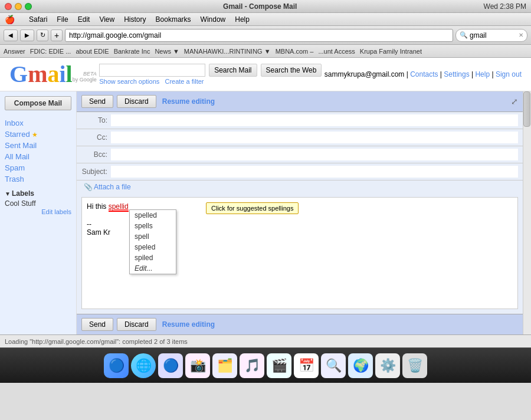 This screenshot has height=420, width=531. What do you see at coordinates (8, 6) in the screenshot?
I see `close-button` at bounding box center [8, 6].